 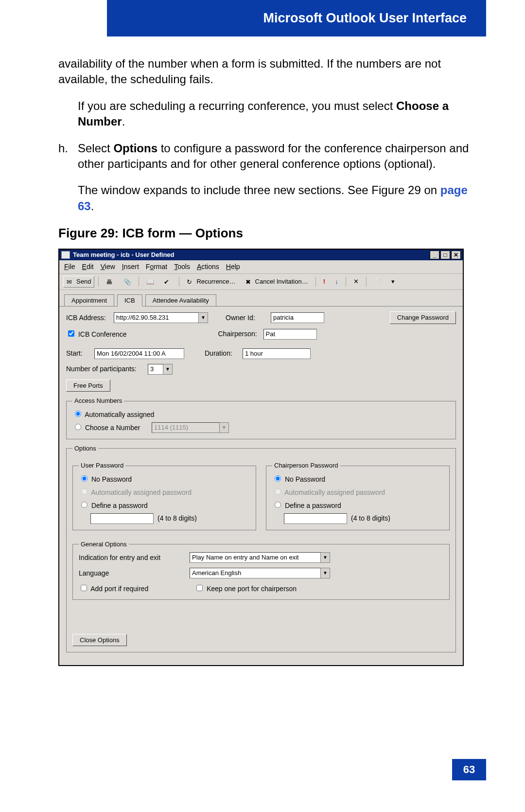 I want to click on icb-address-label: ICB Address:, so click(x=88, y=318).